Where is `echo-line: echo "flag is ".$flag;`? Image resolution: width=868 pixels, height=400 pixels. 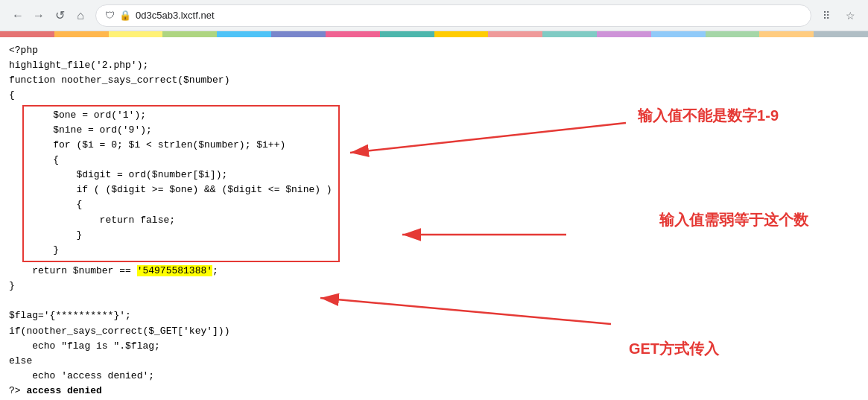
echo-line: echo "flag is ".$flag; is located at coordinates (434, 346).